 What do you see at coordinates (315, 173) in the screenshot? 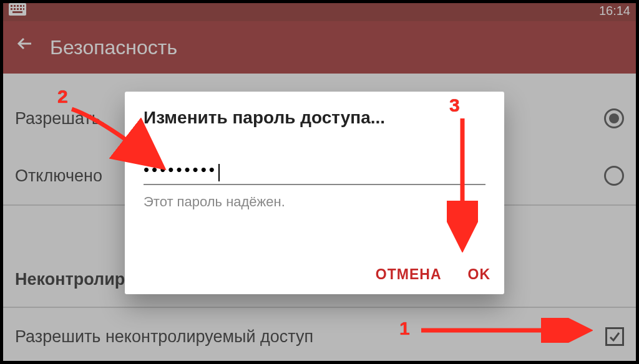
I see `password-input: •••••••••` at bounding box center [315, 173].